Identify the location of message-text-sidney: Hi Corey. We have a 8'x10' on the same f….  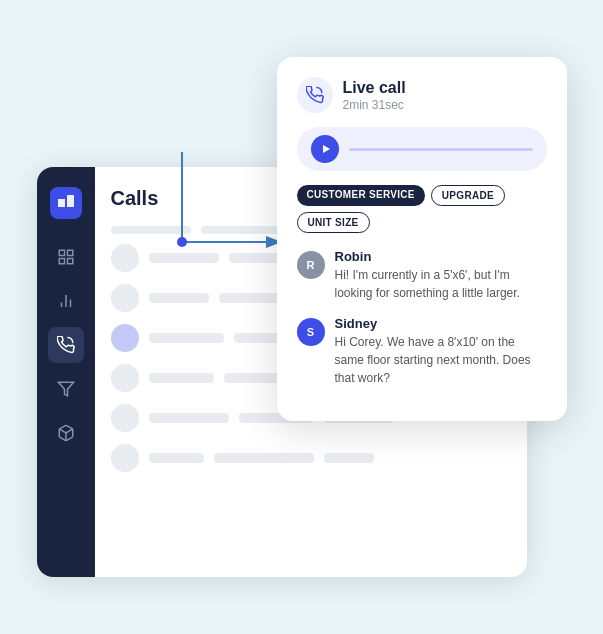
(441, 360).